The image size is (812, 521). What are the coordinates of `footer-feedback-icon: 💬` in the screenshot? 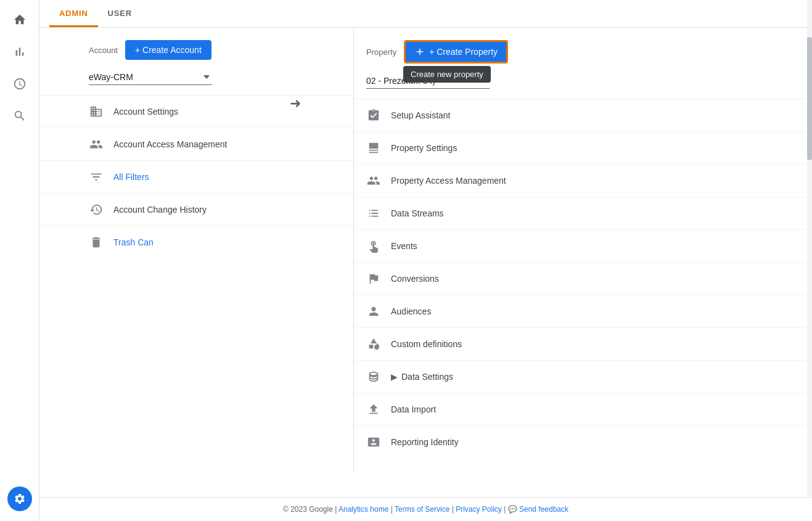 It's located at (513, 509).